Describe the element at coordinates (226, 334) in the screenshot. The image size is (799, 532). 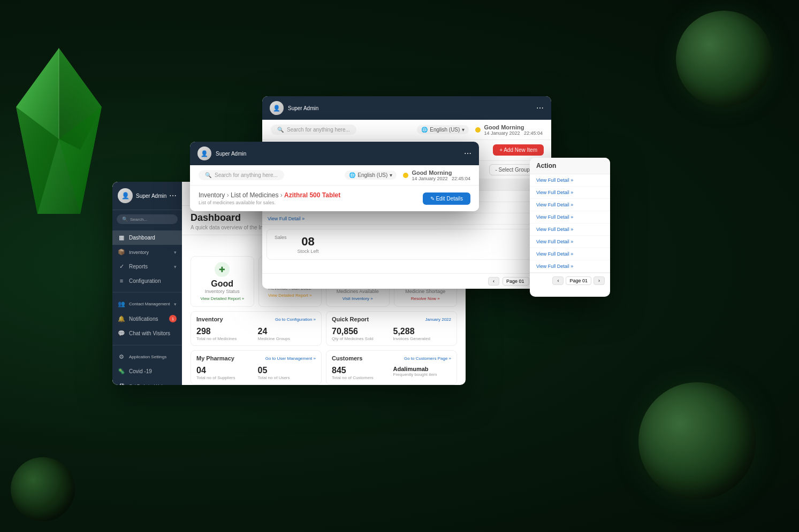
I see `inv-val-0: 298 Total no of Medicines` at that location.